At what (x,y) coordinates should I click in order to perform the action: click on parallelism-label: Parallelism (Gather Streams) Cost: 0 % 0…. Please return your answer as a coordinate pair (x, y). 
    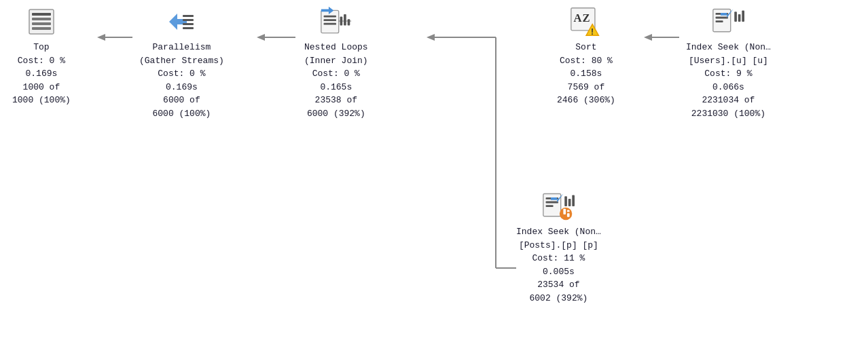
    Looking at the image, I should click on (182, 80).